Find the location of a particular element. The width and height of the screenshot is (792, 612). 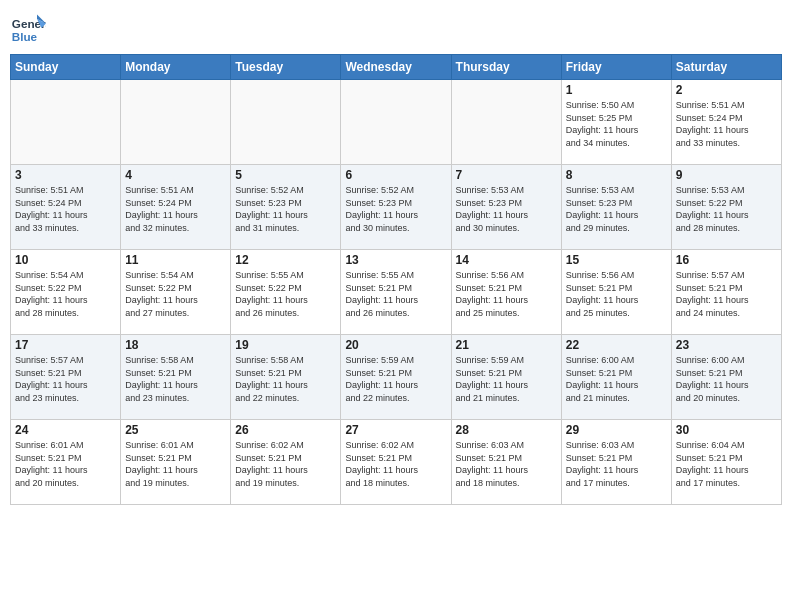

day-number: 28 is located at coordinates (506, 430).